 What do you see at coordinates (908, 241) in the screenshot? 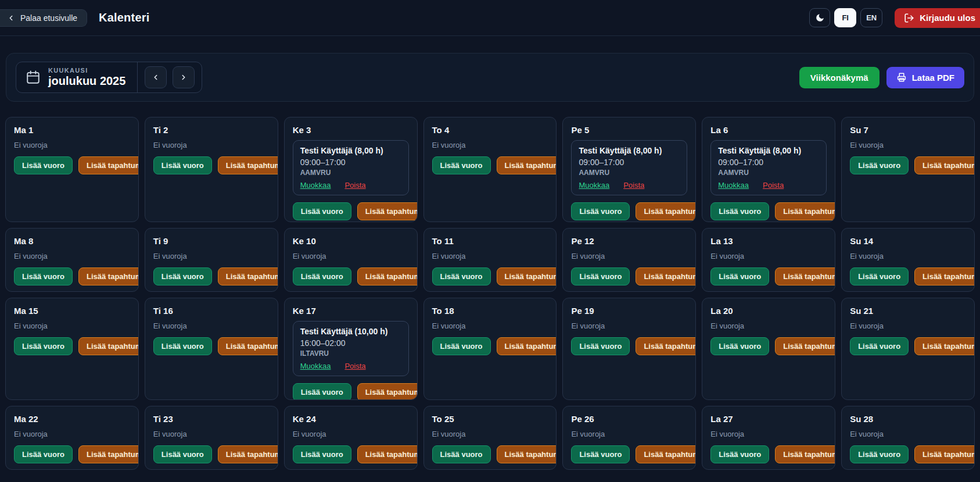
I see `day-label: Su 14` at bounding box center [908, 241].